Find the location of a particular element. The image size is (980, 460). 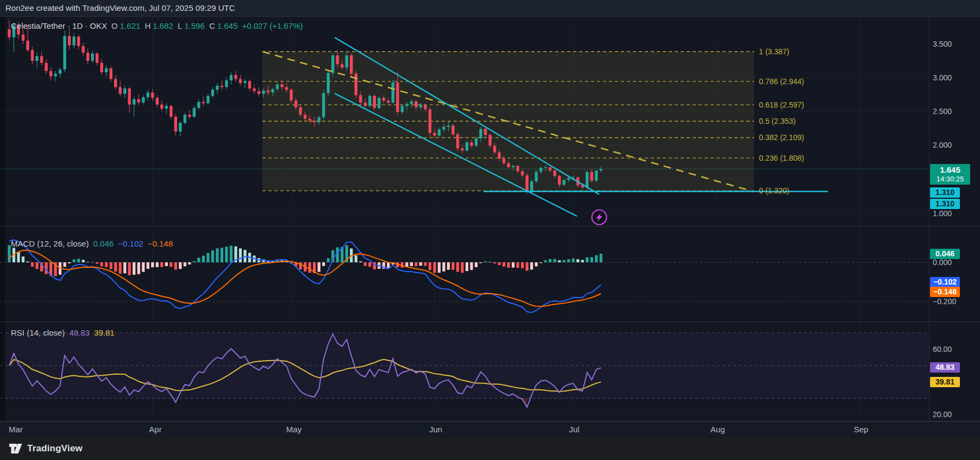

price-axis-label: 3.500 is located at coordinates (942, 44).